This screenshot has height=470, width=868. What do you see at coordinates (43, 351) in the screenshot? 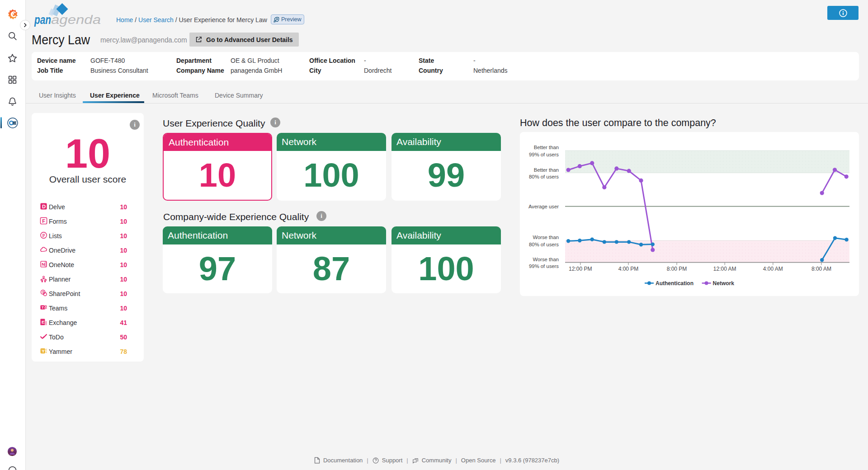
I see `svg-text: Y` at bounding box center [43, 351].